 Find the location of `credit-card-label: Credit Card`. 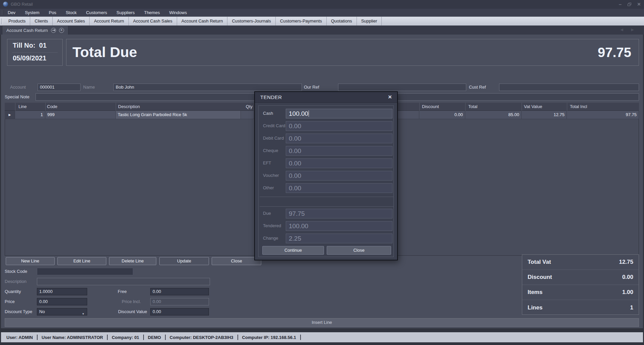

credit-card-label: Credit Card is located at coordinates (275, 126).